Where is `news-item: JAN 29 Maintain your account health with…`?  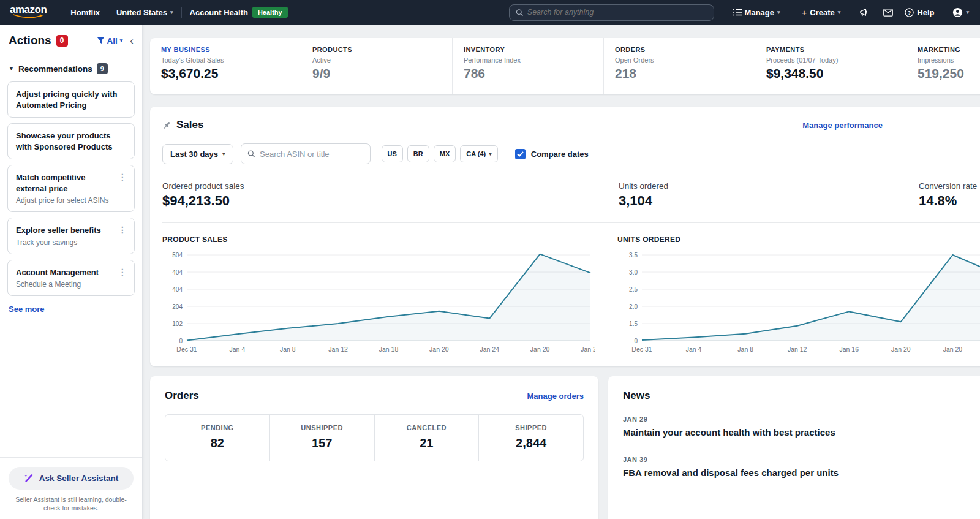 news-item: JAN 29 Maintain your account health with… is located at coordinates (801, 427).